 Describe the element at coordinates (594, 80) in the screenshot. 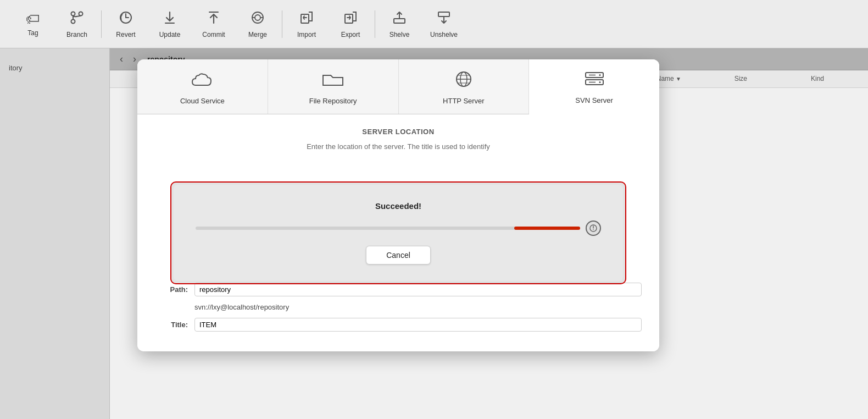

I see `server-icon` at that location.